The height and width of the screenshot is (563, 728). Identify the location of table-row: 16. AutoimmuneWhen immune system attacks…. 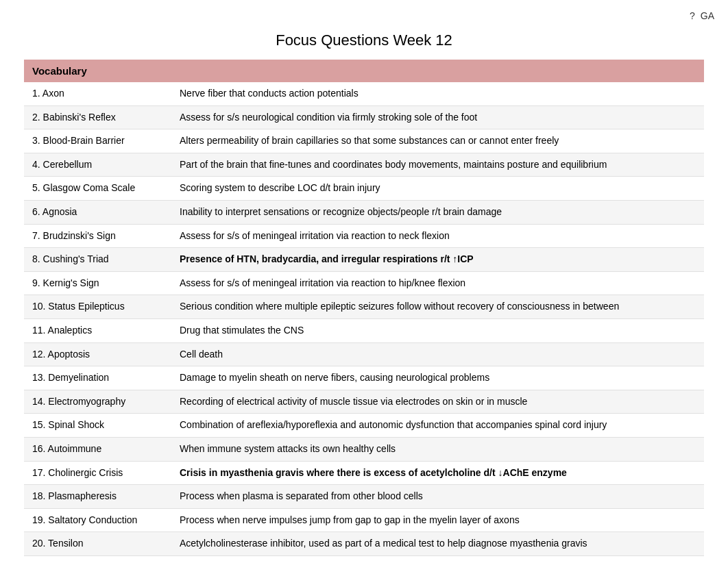
(364, 449).